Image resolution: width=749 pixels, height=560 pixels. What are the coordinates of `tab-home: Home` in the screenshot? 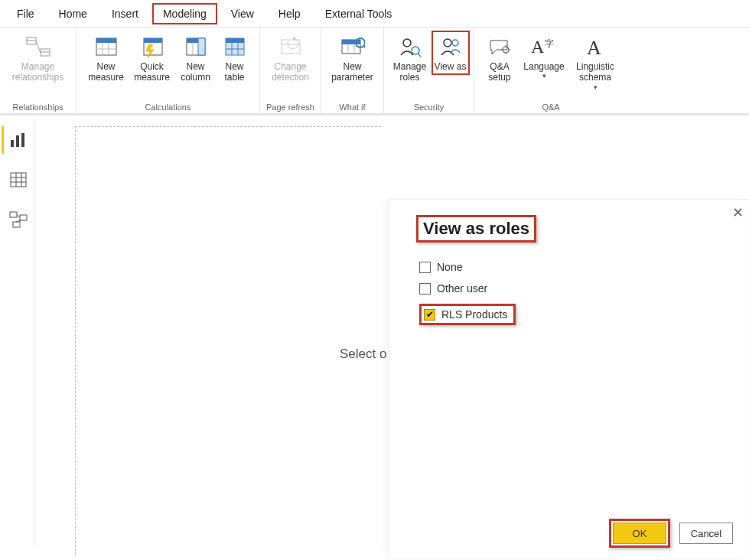 It's located at (73, 14).